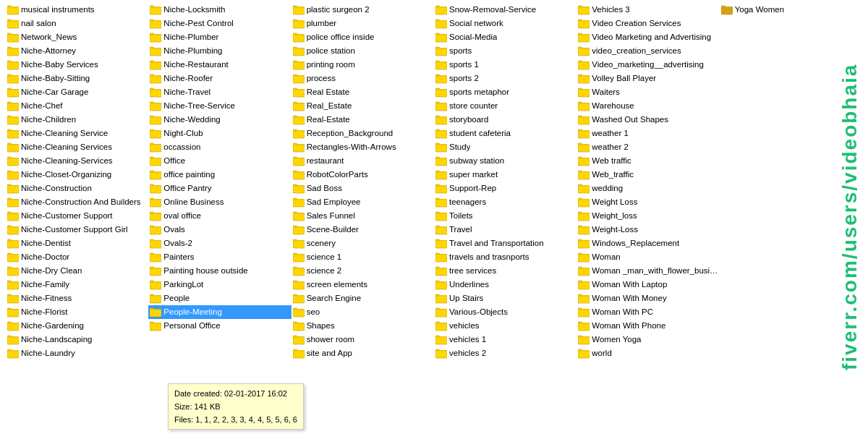 The height and width of the screenshot is (434, 868). What do you see at coordinates (77, 106) in the screenshot?
I see `folder-item: Niche-Chef` at bounding box center [77, 106].